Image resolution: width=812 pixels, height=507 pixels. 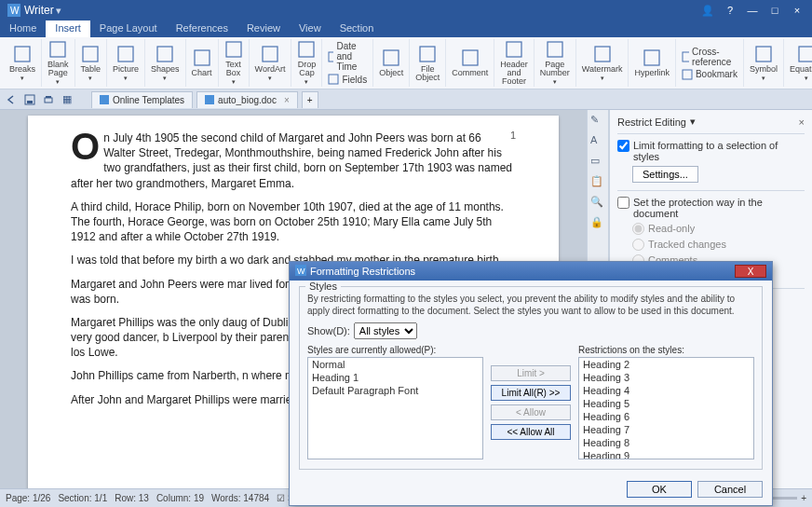 What do you see at coordinates (293, 222) in the screenshot?
I see `paragraph: A third child, Horace Philip, born on No…` at bounding box center [293, 222].